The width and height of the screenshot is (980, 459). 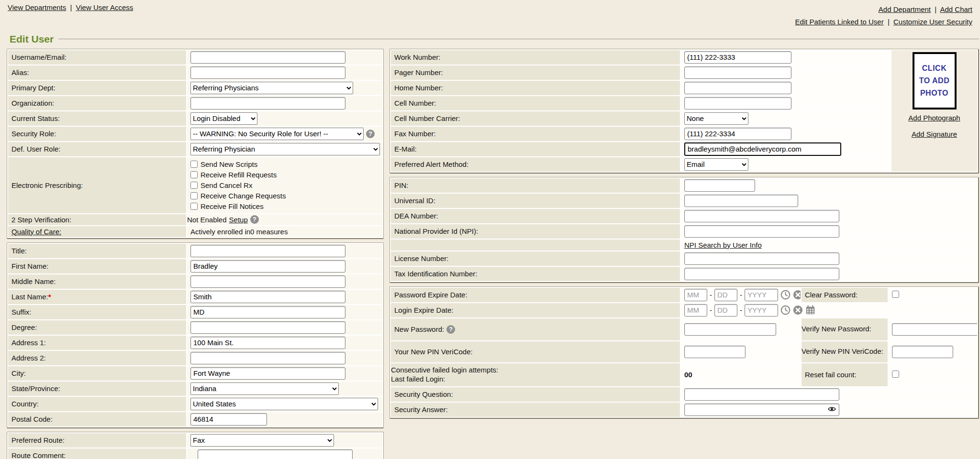 What do you see at coordinates (268, 297) in the screenshot?
I see `last-name-input` at bounding box center [268, 297].